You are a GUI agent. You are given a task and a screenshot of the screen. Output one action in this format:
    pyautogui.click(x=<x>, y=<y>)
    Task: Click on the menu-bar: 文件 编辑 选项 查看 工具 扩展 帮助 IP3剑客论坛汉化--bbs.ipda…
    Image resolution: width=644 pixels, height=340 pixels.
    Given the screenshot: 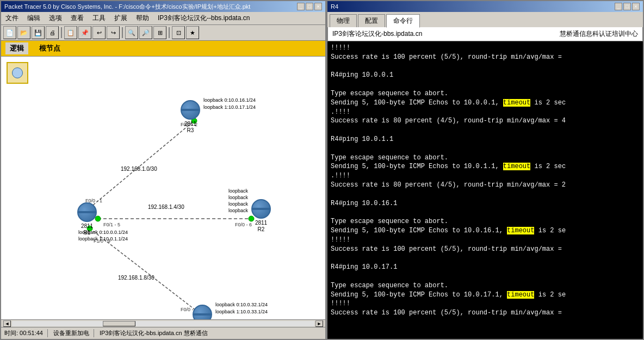 What is the action you would take?
    pyautogui.click(x=163, y=18)
    